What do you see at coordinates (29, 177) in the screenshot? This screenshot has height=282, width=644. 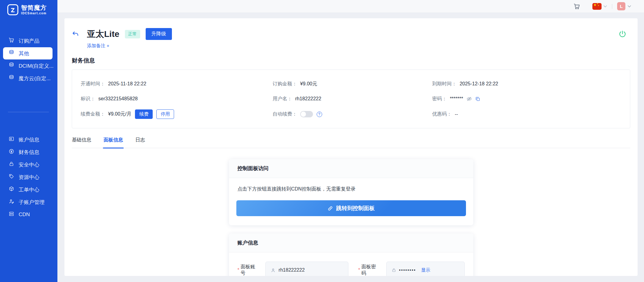 I see `sidebar-item-label: 资源中心` at bounding box center [29, 177].